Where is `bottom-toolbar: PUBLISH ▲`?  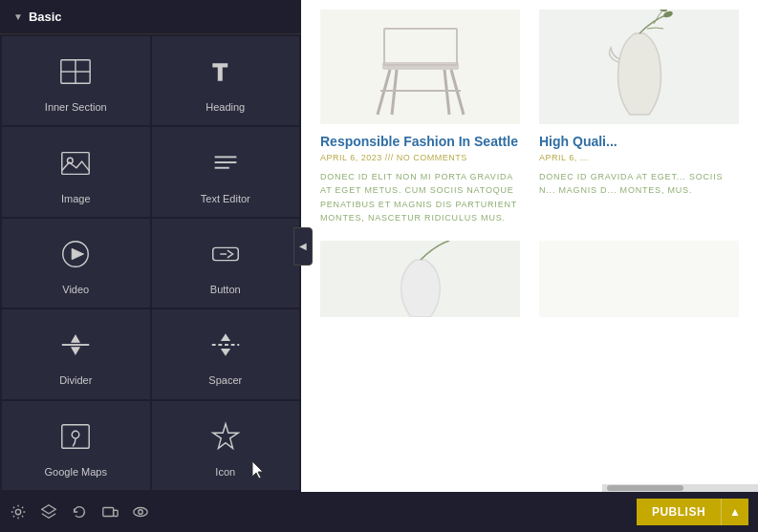 bottom-toolbar: PUBLISH ▲ is located at coordinates (379, 512).